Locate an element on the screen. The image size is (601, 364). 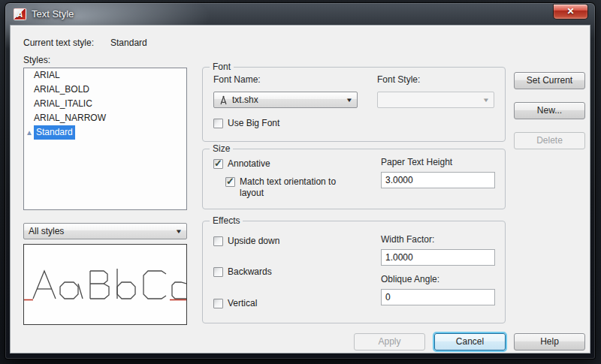
style-filter-dropdown: All styles ▼ is located at coordinates (105, 231).